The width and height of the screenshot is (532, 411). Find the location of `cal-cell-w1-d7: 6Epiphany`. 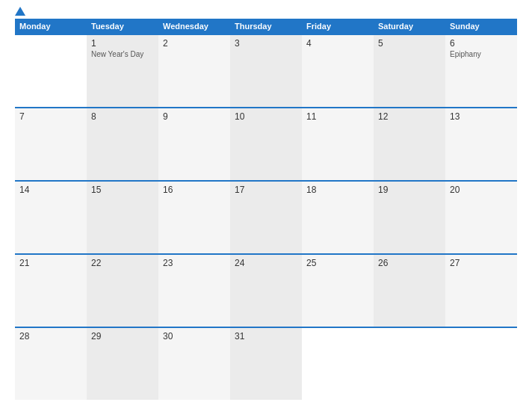

cal-cell-w1-d7: 6Epiphany is located at coordinates (481, 71).